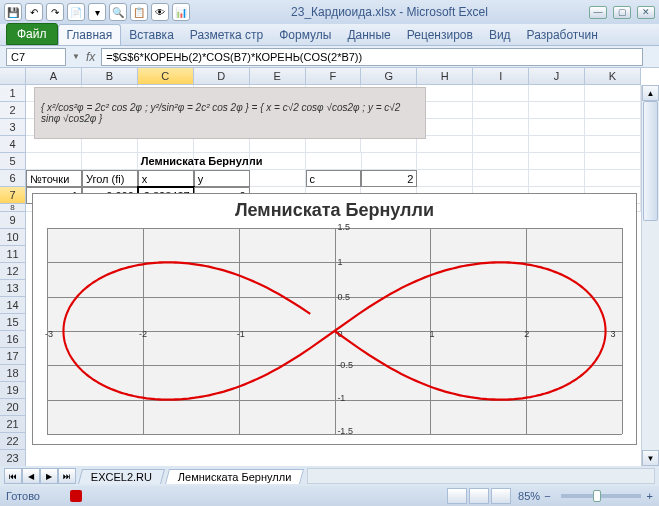  Describe the element at coordinates (222, 76) in the screenshot. I see `col-header-d: D` at that location.